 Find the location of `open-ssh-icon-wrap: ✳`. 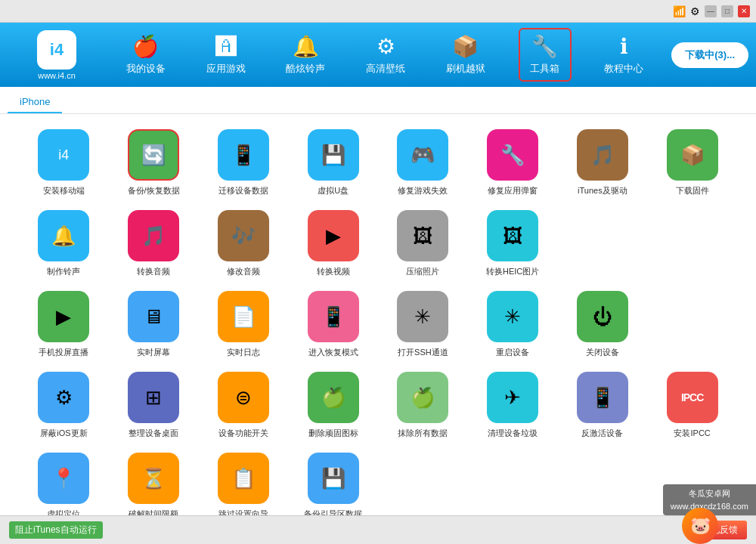

open-ssh-icon-wrap: ✳ is located at coordinates (423, 317).